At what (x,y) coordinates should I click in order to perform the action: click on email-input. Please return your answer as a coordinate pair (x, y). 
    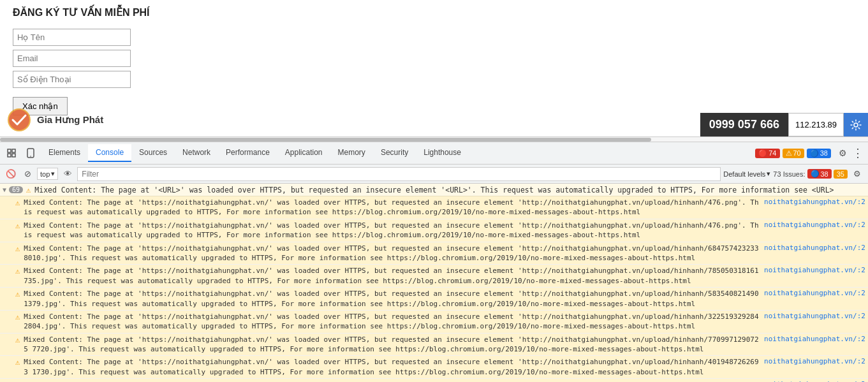
    Looking at the image, I should click on (71, 59).